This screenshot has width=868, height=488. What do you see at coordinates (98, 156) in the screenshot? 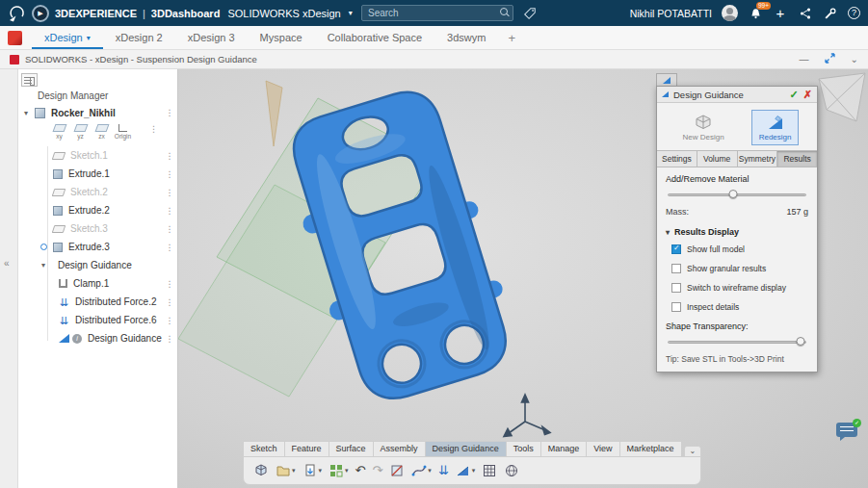
I see `tree-item-sketch-1: Sketch.1 ⋮` at bounding box center [98, 156].